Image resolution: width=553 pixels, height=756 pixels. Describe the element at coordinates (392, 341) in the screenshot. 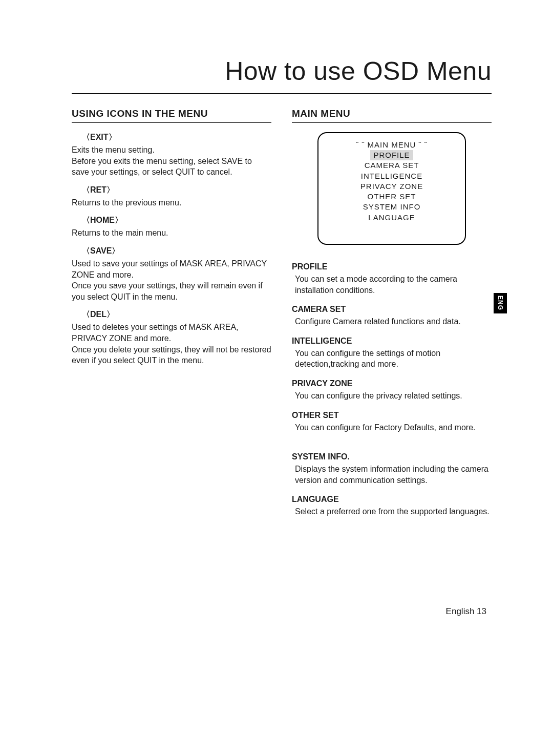

I see `main-item-label-intel: INTELLIGENCE` at that location.